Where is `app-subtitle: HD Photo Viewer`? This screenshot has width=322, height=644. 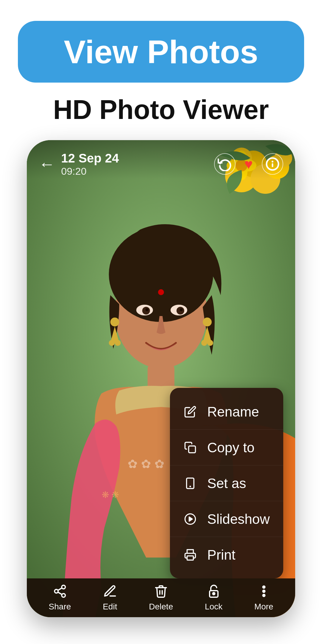 app-subtitle: HD Photo Viewer is located at coordinates (161, 110).